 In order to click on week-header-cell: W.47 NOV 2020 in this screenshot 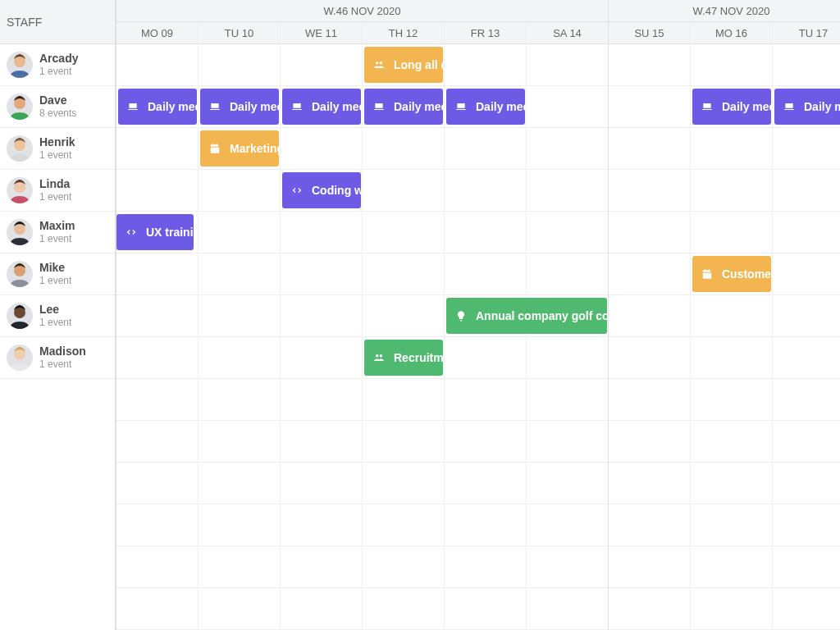, I will do `click(724, 11)`.